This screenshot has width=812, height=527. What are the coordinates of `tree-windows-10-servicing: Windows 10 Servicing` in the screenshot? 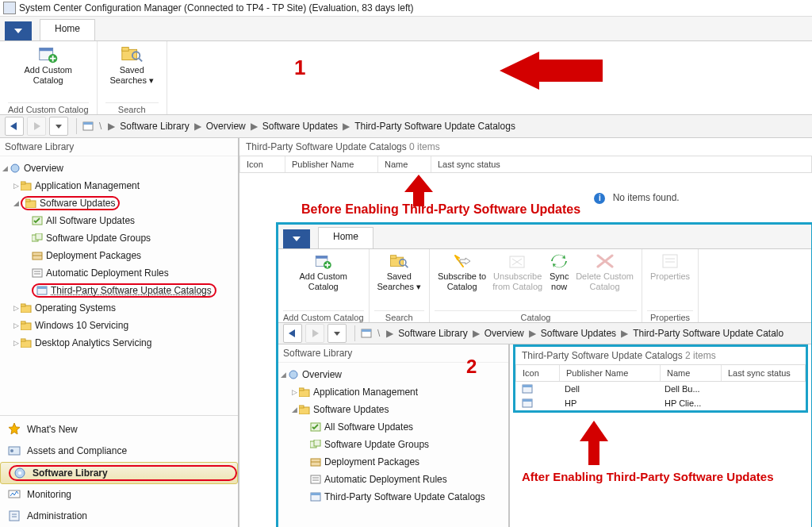 It's located at (82, 325).